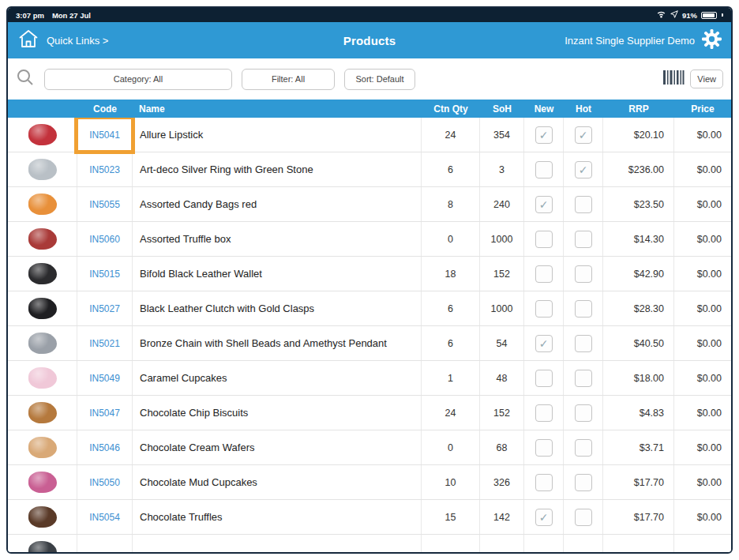  Describe the element at coordinates (674, 15) in the screenshot. I see `location-arrow-icon` at that location.